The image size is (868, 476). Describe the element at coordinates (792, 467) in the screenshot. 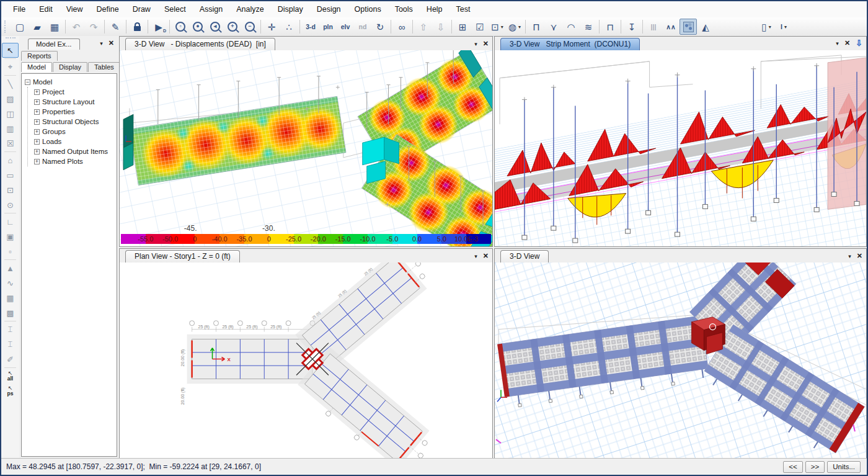

I see `nav-left-button: <<` at that location.